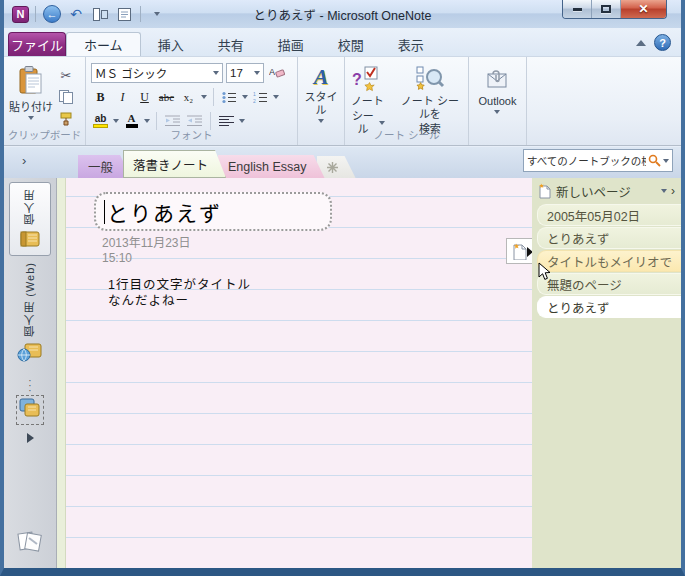 The image size is (685, 576). What do you see at coordinates (132, 121) in the screenshot?
I see `font-color-icon: A` at bounding box center [132, 121].